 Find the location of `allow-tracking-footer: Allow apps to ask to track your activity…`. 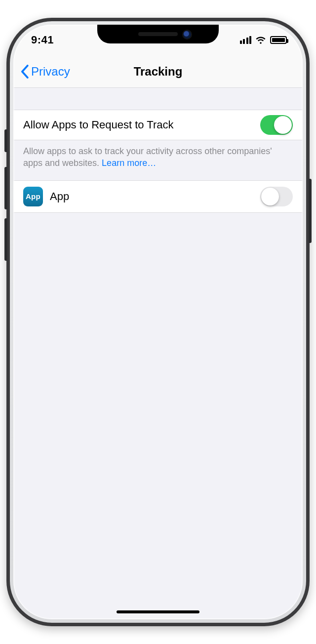

allow-tracking-footer: Allow apps to ask to track your activity… is located at coordinates (158, 160).